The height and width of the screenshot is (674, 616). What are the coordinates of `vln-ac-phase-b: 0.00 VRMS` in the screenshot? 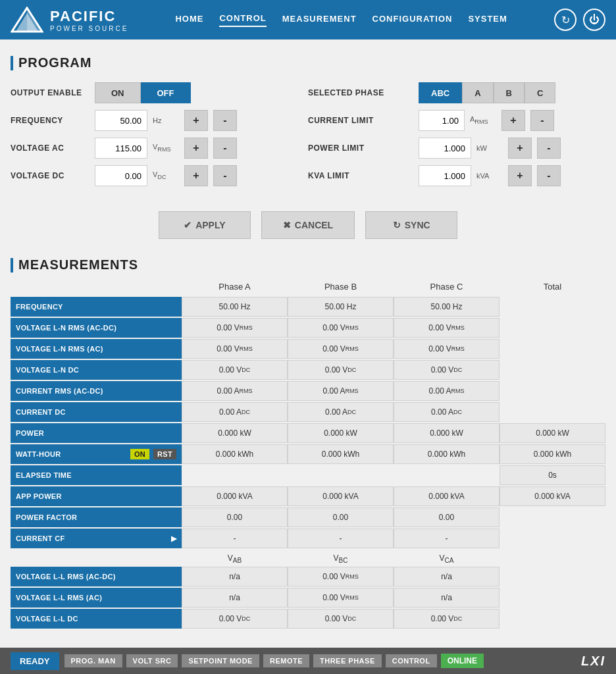 It's located at (341, 349).